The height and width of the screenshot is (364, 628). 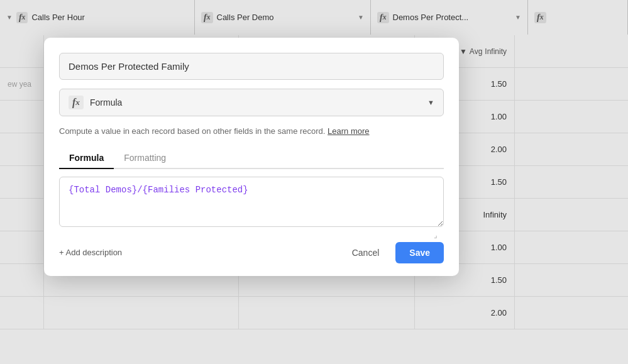 I want to click on learn-more-link: Learn more, so click(x=348, y=131).